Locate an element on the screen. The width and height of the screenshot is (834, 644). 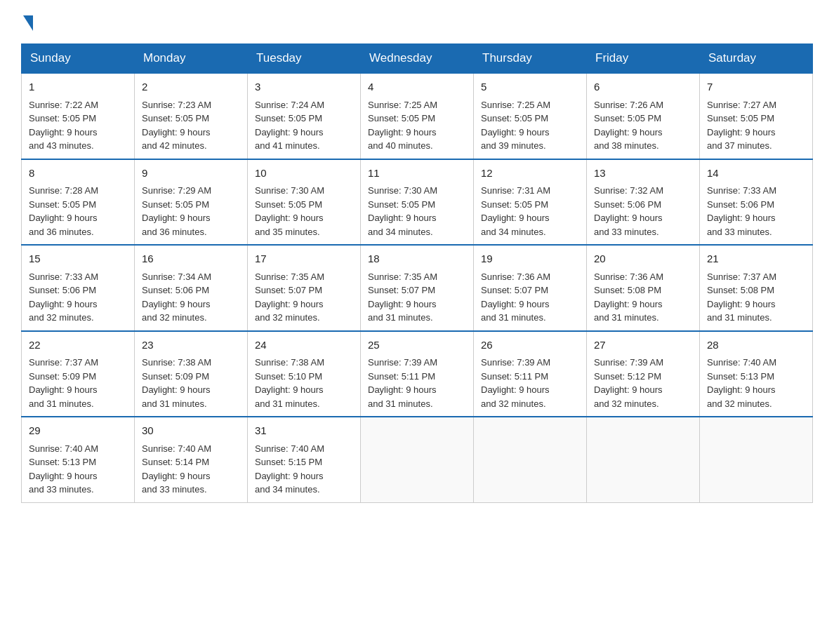
day-number: 30 is located at coordinates (191, 431).